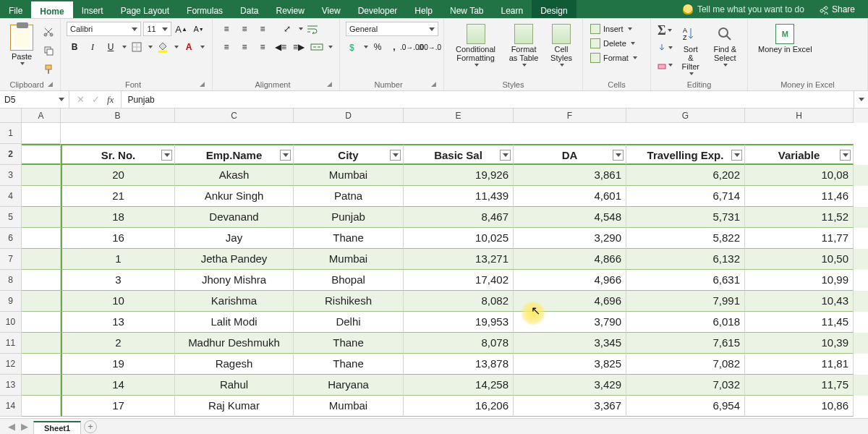  What do you see at coordinates (118, 281) in the screenshot?
I see `table-cell: 3` at bounding box center [118, 281].